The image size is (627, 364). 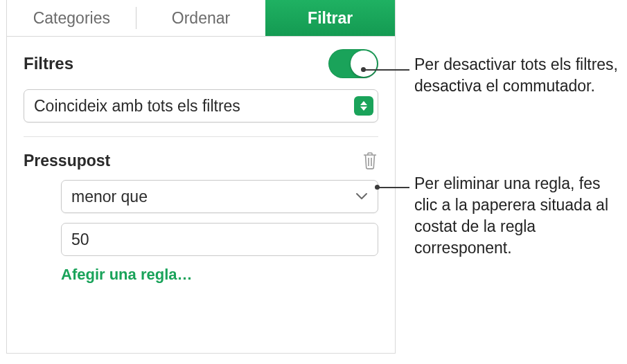 I want to click on delete-rule-button, so click(x=370, y=161).